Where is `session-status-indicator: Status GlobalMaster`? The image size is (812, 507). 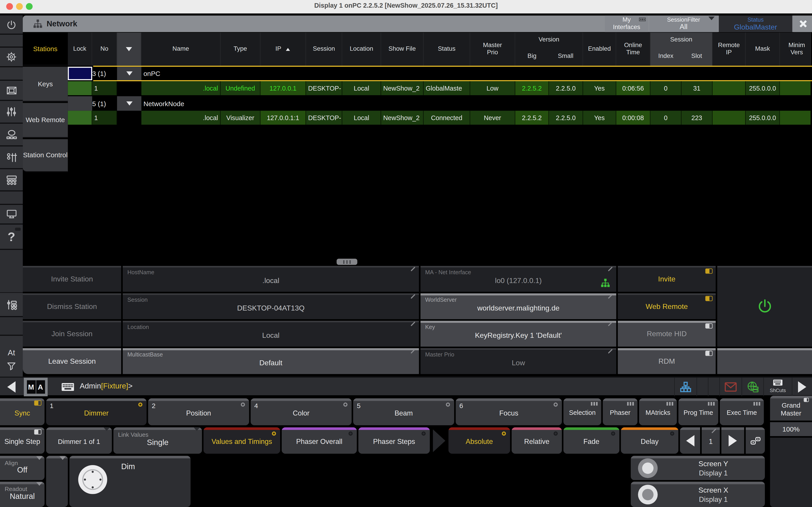 session-status-indicator: Status GlobalMaster is located at coordinates (756, 23).